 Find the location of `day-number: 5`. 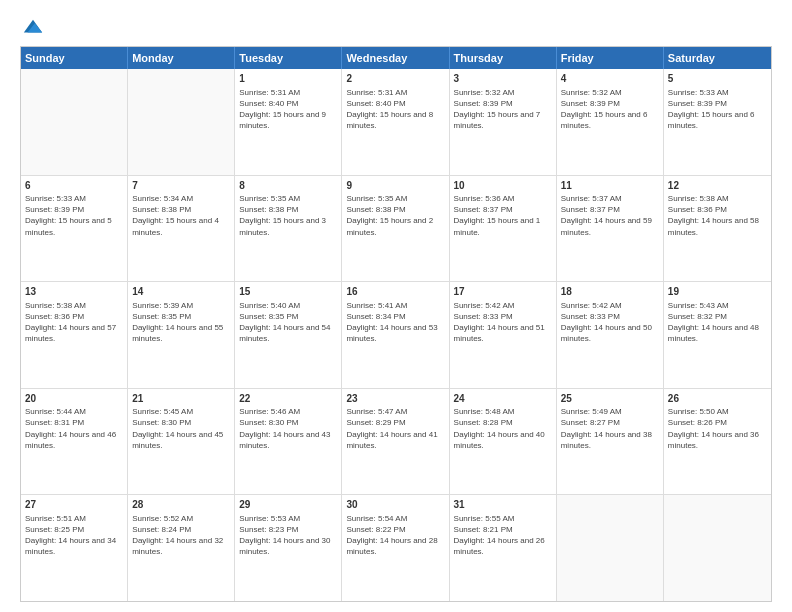

day-number: 5 is located at coordinates (718, 79).